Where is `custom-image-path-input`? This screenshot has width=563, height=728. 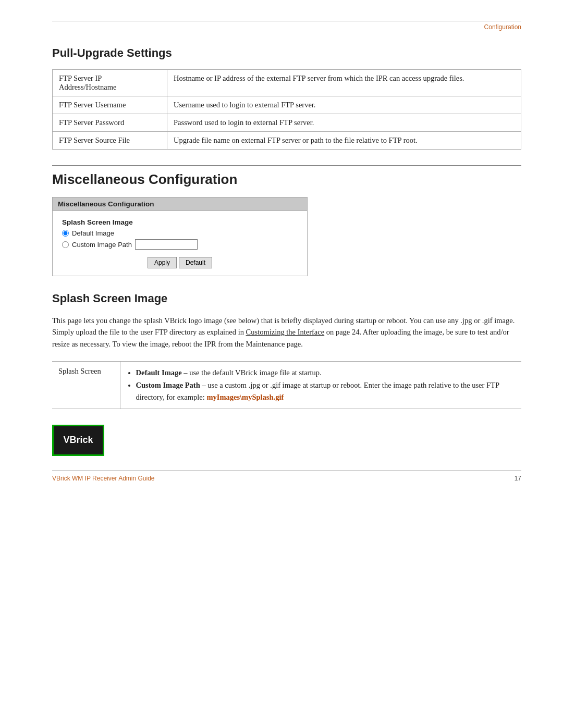 custom-image-path-input is located at coordinates (166, 244).